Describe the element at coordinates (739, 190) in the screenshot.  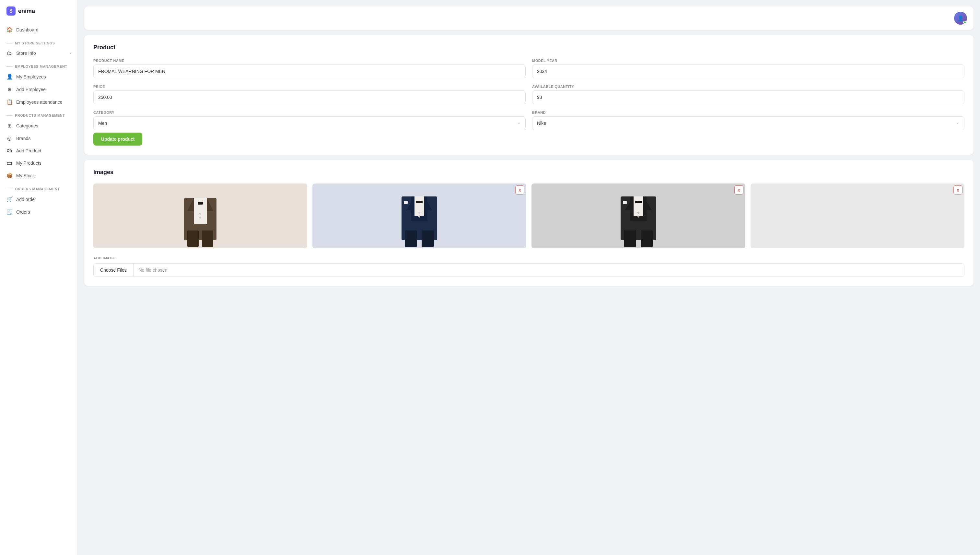
I see `image-remove-button-3: x` at that location.